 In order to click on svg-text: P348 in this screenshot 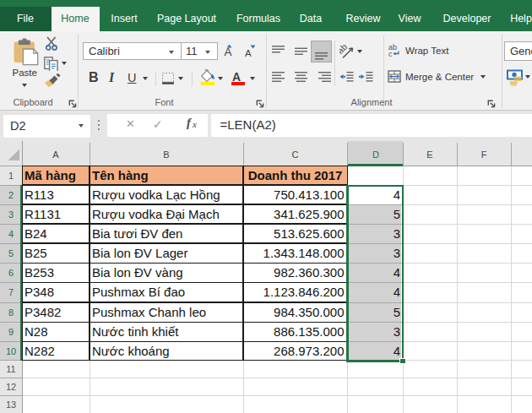, I will do `click(39, 292)`.